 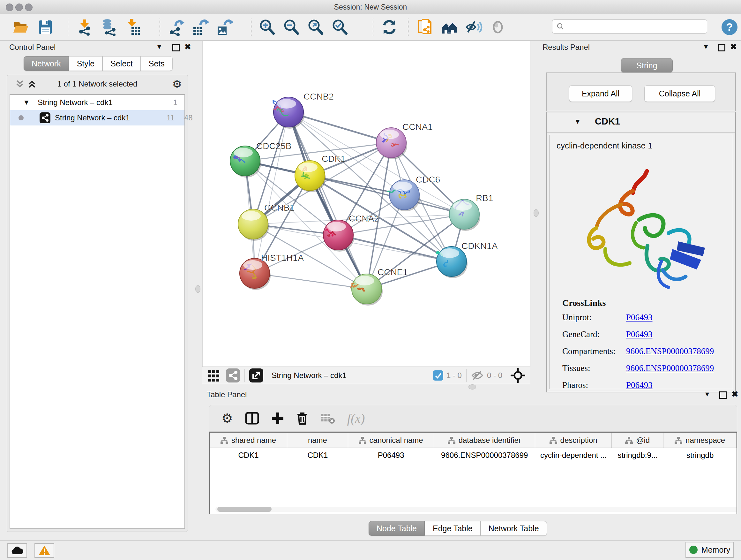 What do you see at coordinates (498, 27) in the screenshot?
I see `show-selection-icon` at bounding box center [498, 27].